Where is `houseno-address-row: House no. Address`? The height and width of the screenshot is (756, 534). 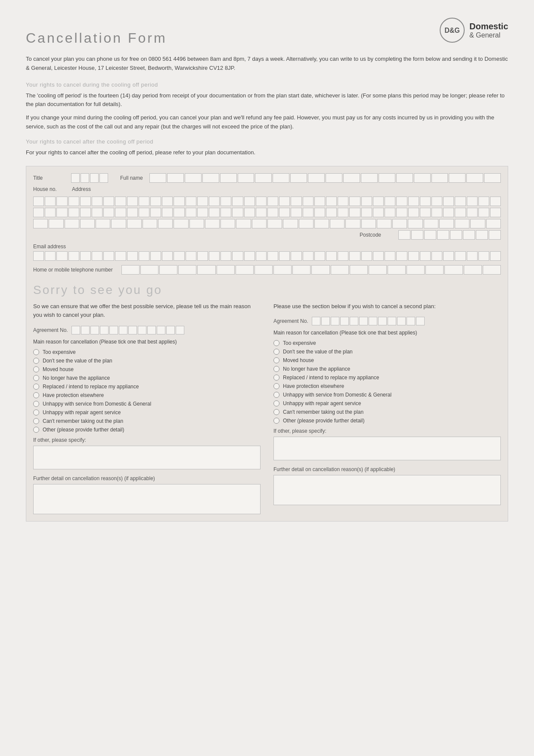 houseno-address-row: House no. Address is located at coordinates (267, 189).